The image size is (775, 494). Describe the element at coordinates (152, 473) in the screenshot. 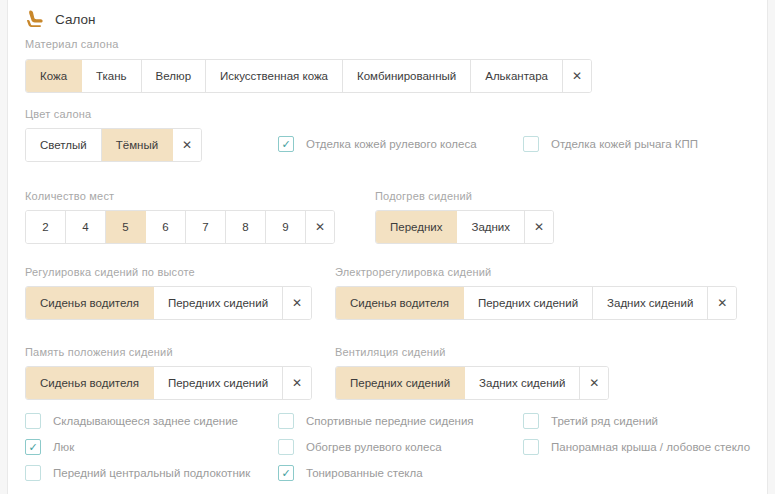

I see `checkbox-label: Передний центральный подлокотник` at that location.